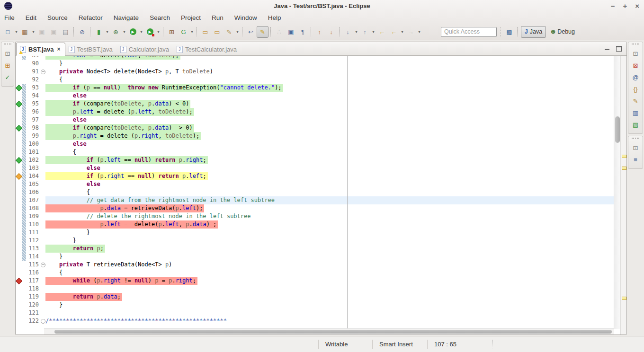 The height and width of the screenshot is (352, 644). What do you see at coordinates (330, 104) in the screenshot?
I see `code-text: if (compare(toDelete, p.data) < 0)` at bounding box center [330, 104].